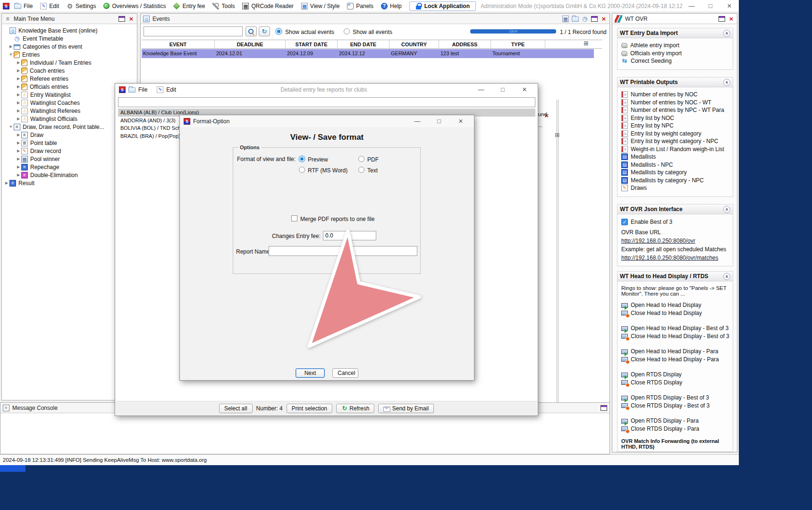  What do you see at coordinates (362, 159) in the screenshot?
I see `pdf-radio` at bounding box center [362, 159].